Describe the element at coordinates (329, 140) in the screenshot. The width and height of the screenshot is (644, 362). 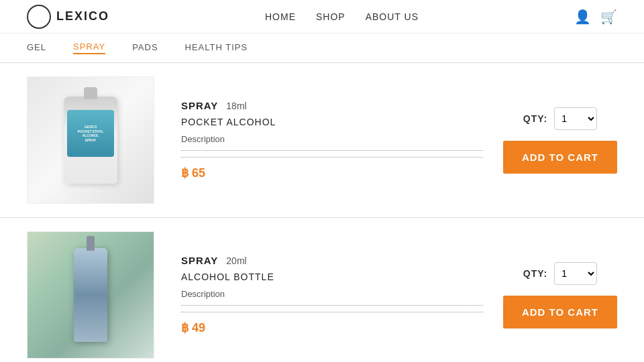
I see `product-info-1: SPRAY 18ml POCKET ALCOHOL Description ฿ …` at that location.